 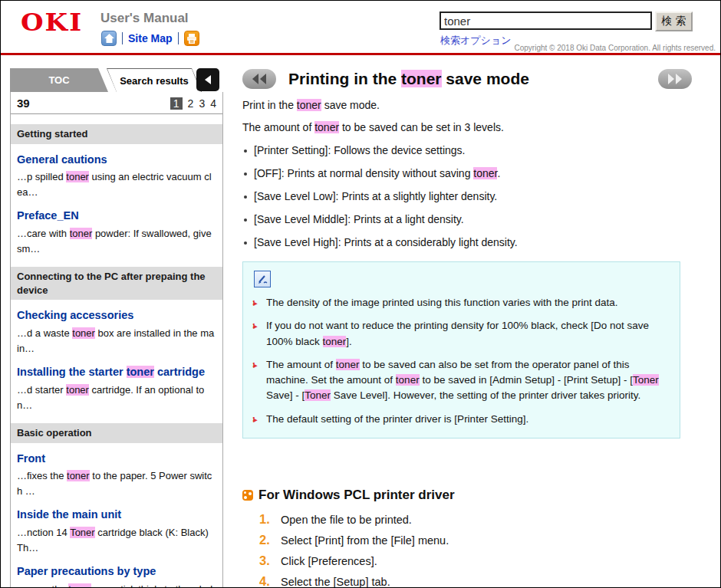 I want to click on list-item: [OFF]: Prints at normal density without …, so click(x=467, y=173).